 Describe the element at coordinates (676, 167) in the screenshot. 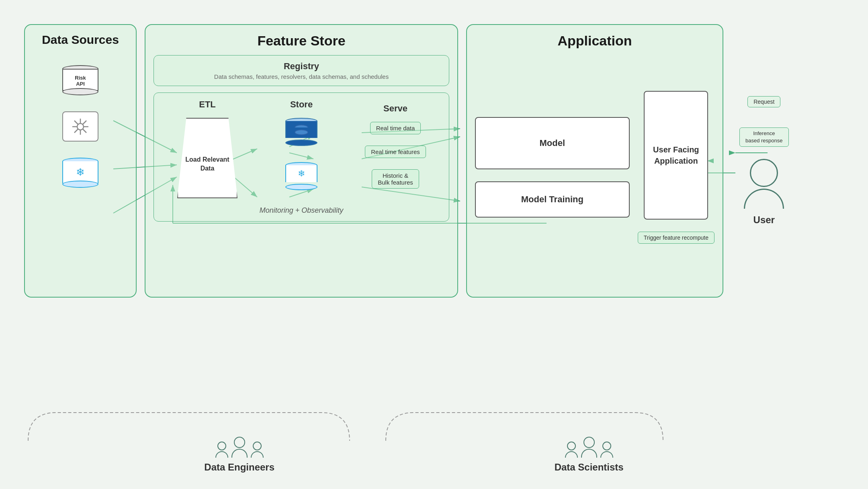

I see `user-facing-col: User FacingApplication Trigger feature r…` at that location.